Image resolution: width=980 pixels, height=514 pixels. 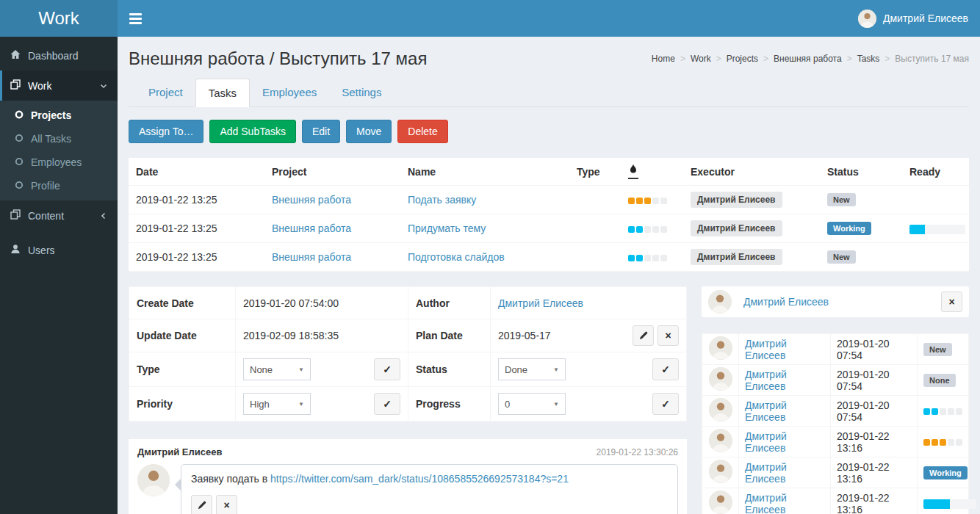 I want to click on history-value: New, so click(x=943, y=350).